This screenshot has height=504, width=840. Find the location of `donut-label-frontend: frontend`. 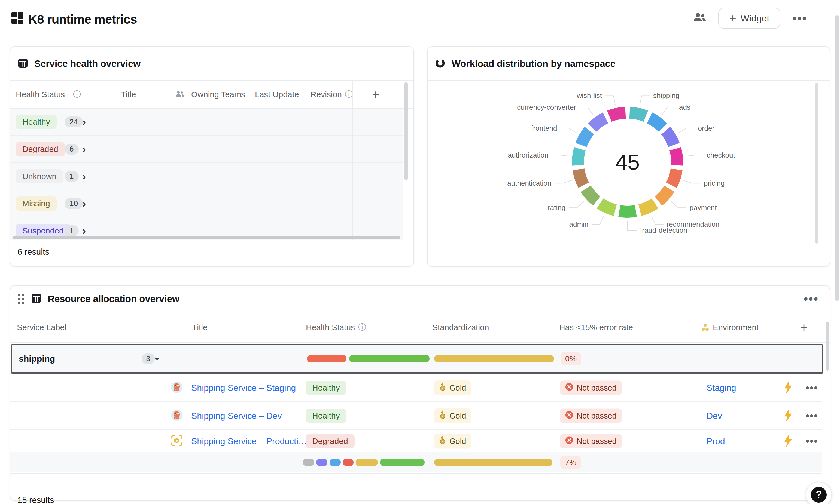

donut-label-frontend: frontend is located at coordinates (544, 128).